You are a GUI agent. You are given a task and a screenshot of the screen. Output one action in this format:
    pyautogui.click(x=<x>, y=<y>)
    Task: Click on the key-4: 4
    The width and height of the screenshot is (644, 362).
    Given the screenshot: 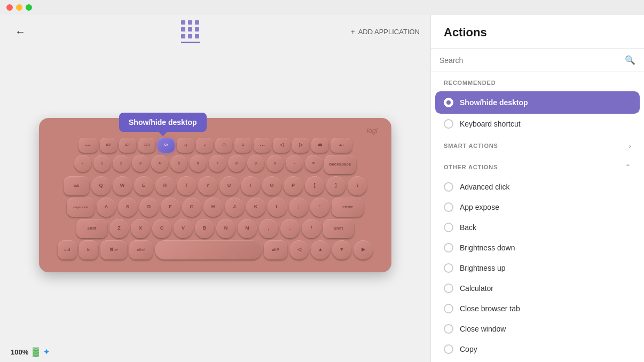 What is the action you would take?
    pyautogui.click(x=160, y=163)
    